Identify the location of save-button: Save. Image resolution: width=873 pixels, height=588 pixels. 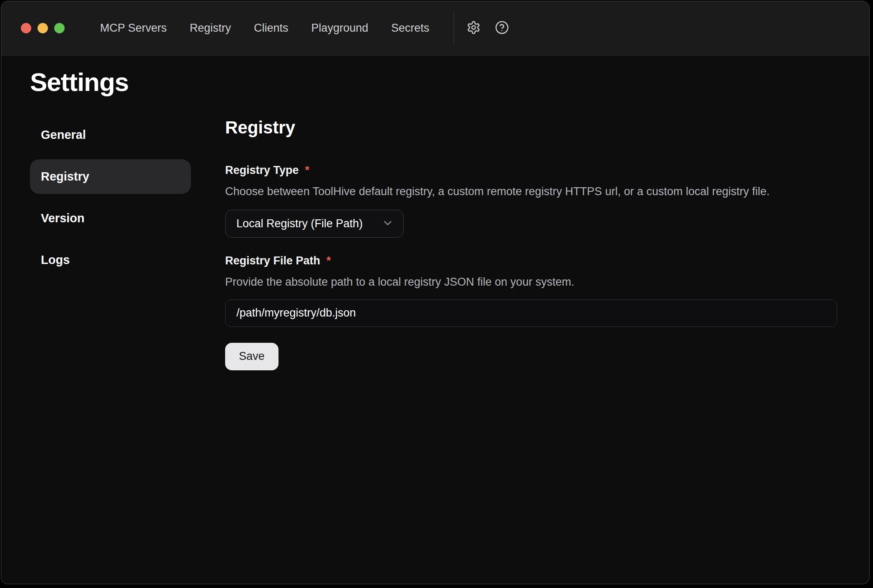
(252, 357).